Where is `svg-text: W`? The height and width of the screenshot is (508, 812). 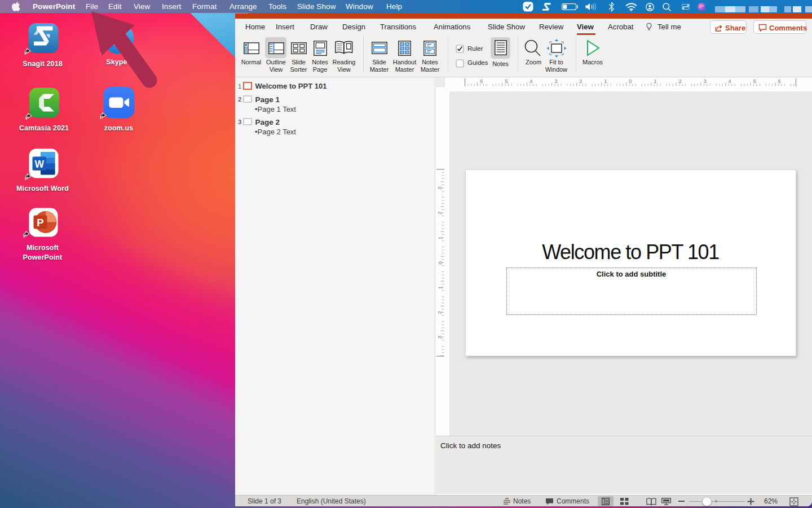 svg-text: W is located at coordinates (39, 164).